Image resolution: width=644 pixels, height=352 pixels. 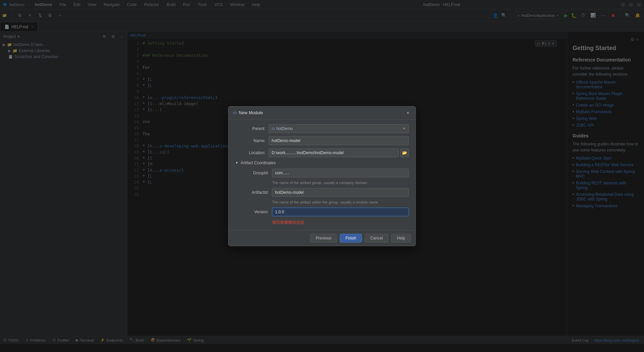 I want to click on dialog-footer: Previous Finish Cancel Help, so click(x=322, y=238).